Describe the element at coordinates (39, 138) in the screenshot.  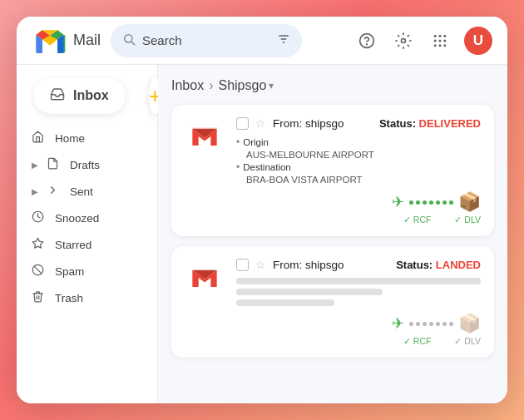
I see `home-icon` at that location.